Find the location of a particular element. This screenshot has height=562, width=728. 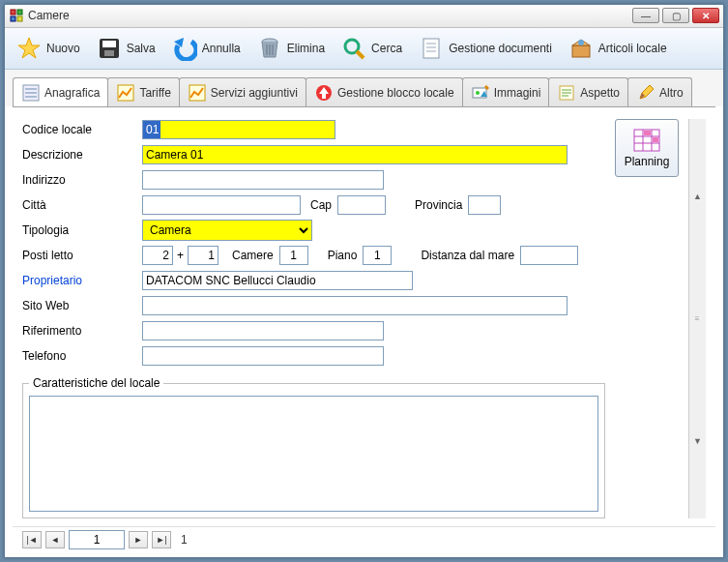

cap-label: Cap is located at coordinates (321, 205).